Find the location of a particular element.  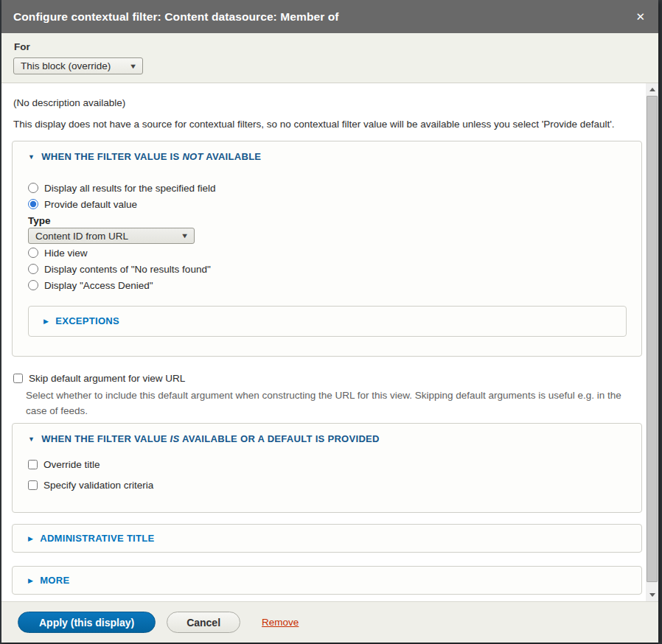

checkbox-label: Skip default argument for view URL is located at coordinates (107, 379).